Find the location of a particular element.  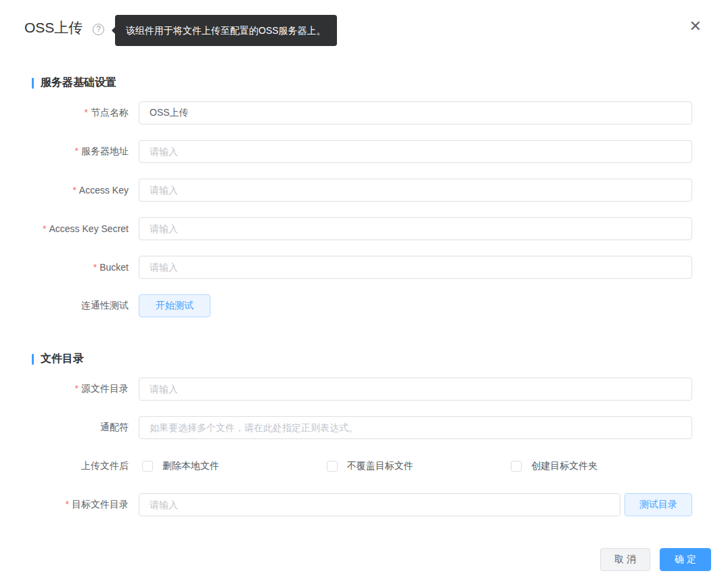

no-overwrite-target-option: 不覆盖目标文件 is located at coordinates (415, 466).